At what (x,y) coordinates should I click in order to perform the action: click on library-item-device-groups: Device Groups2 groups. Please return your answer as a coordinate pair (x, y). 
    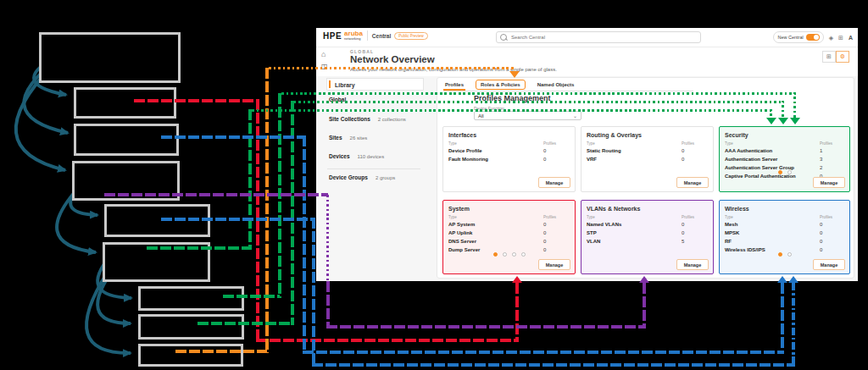
    Looking at the image, I should click on (362, 178).